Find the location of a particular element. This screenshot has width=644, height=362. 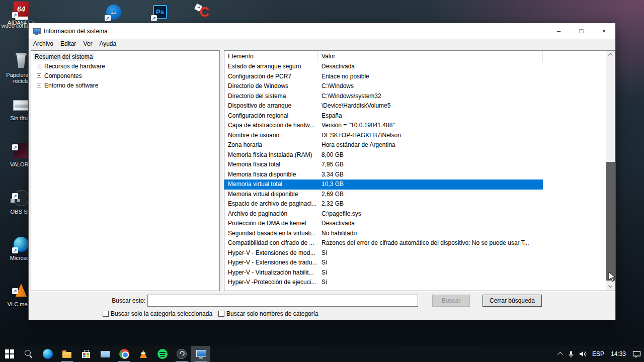

hidden-icons-chevron-icon is located at coordinates (560, 355).